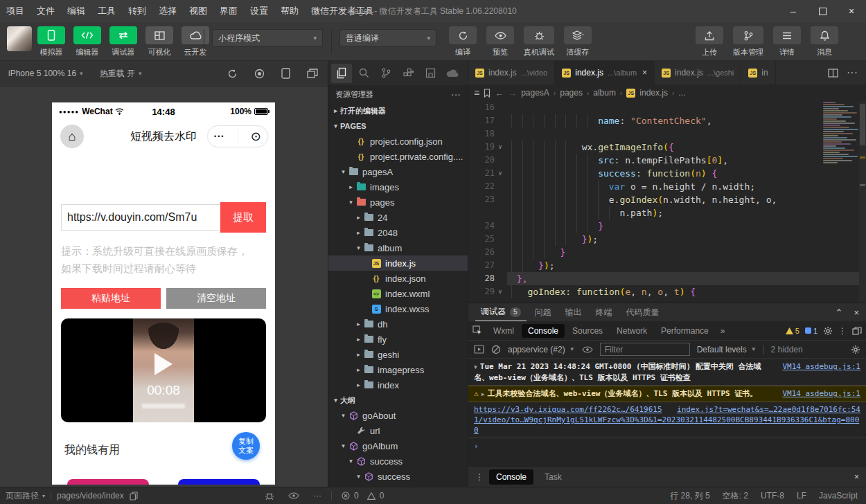  Describe the element at coordinates (501, 312) in the screenshot. I see `panel-tab-调试器: 调试器5` at that location.